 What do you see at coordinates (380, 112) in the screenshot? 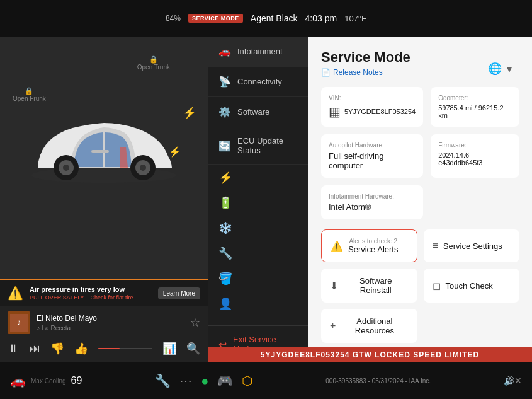
I see `vin-value: 5YJYGDEE8LF053254` at bounding box center [380, 112].